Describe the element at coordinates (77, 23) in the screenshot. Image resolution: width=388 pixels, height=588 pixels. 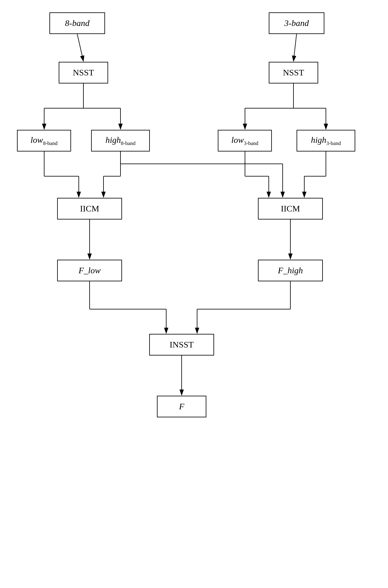
I see `label-8band: 8-band` at that location.